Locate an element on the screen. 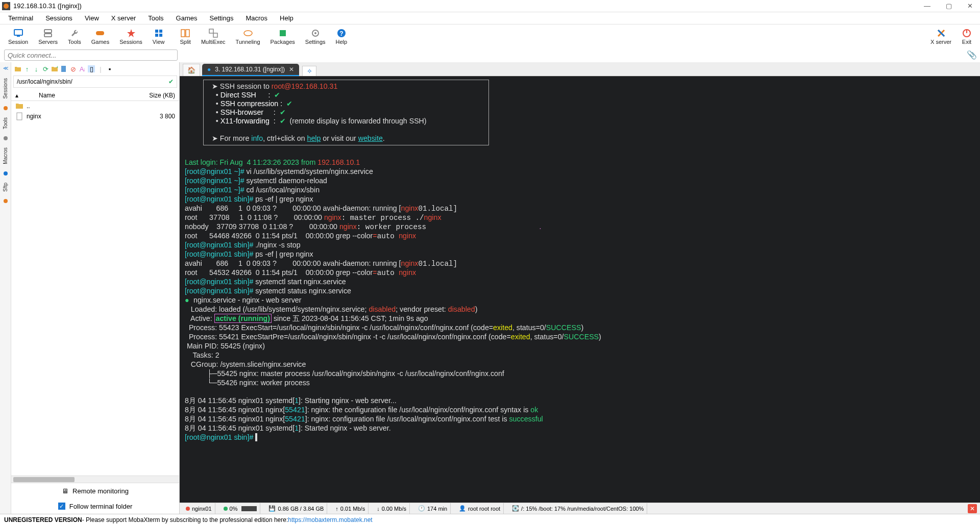  vtab-sftp: Sftp is located at coordinates (5, 187).